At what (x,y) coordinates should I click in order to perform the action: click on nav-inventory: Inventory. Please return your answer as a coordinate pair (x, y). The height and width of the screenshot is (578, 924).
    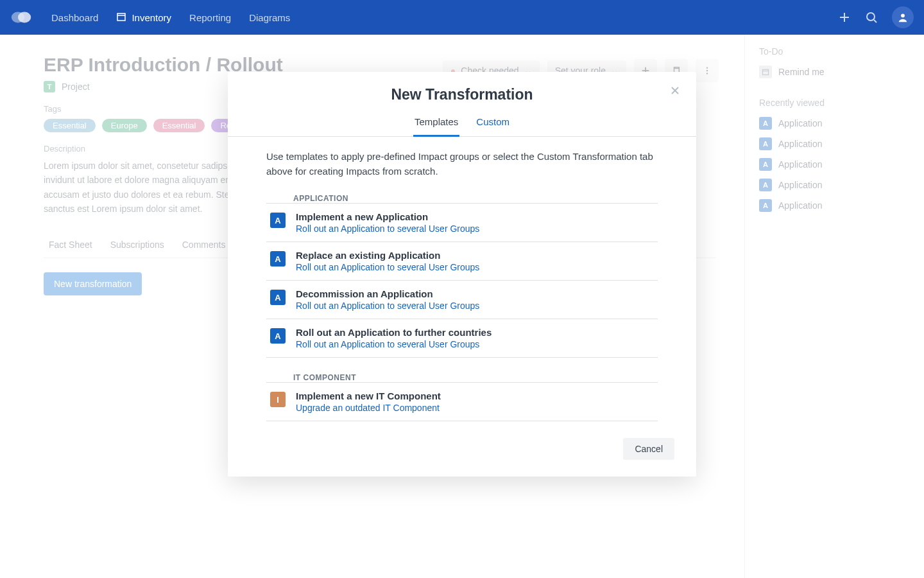
    Looking at the image, I should click on (144, 18).